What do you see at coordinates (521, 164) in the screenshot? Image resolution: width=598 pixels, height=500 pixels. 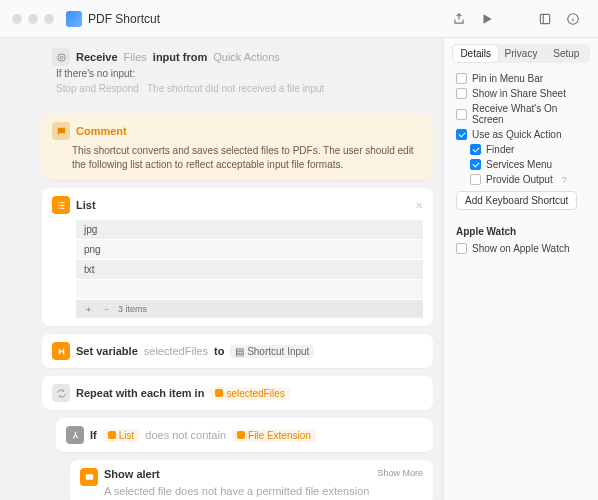 I see `services-option: Services Menu` at bounding box center [521, 164].